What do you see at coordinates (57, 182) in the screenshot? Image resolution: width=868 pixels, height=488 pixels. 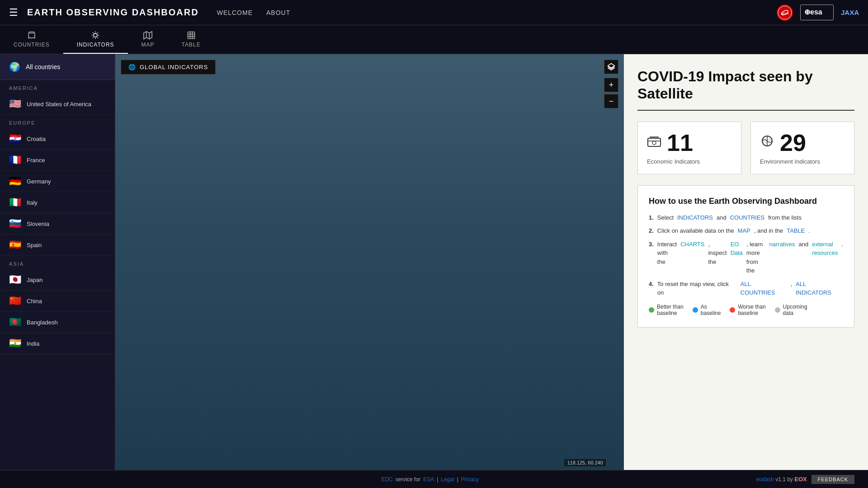 I see `country-germany: 🇩🇪 Germany` at bounding box center [57, 182].